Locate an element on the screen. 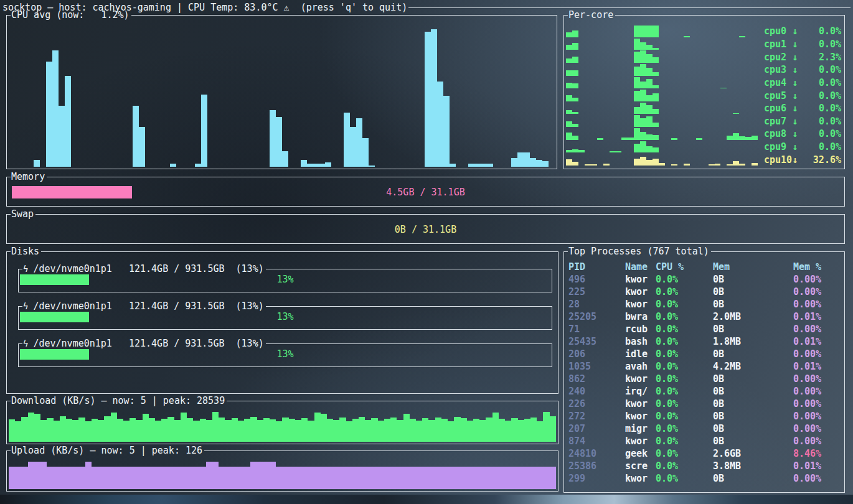 This screenshot has height=504, width=853. per-core-name: cpu9 ↓ is located at coordinates (781, 147).